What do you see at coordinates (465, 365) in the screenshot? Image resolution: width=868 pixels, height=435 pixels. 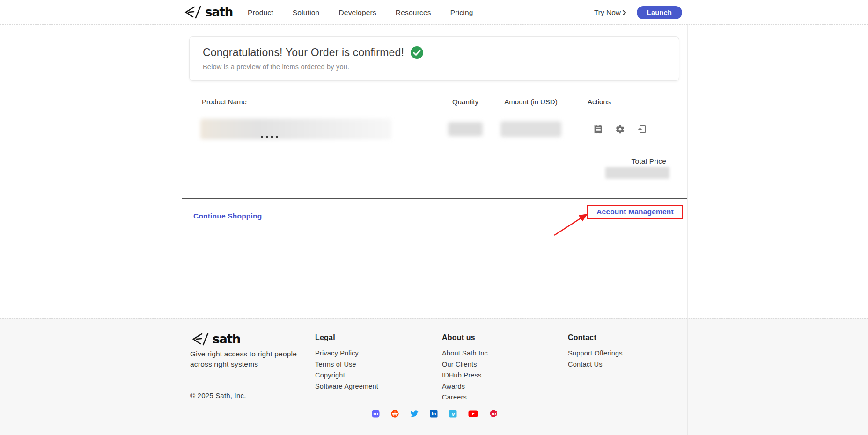 I see `footer-link-our-clients: Our Clients` at bounding box center [465, 365].